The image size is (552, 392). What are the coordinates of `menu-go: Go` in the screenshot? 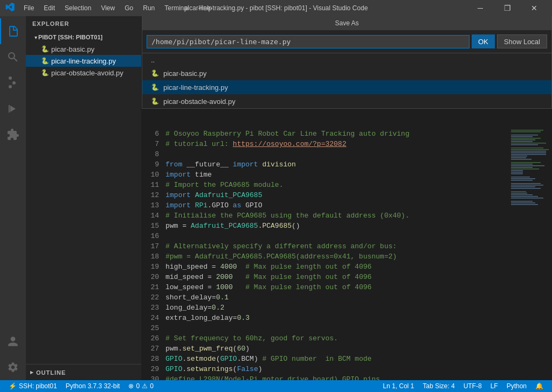 It's located at (129, 8).